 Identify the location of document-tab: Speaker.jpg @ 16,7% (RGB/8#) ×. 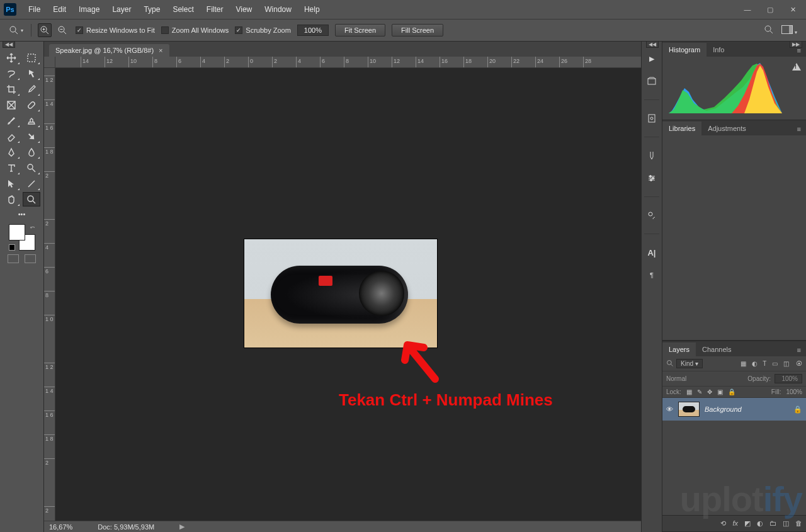
(110, 50).